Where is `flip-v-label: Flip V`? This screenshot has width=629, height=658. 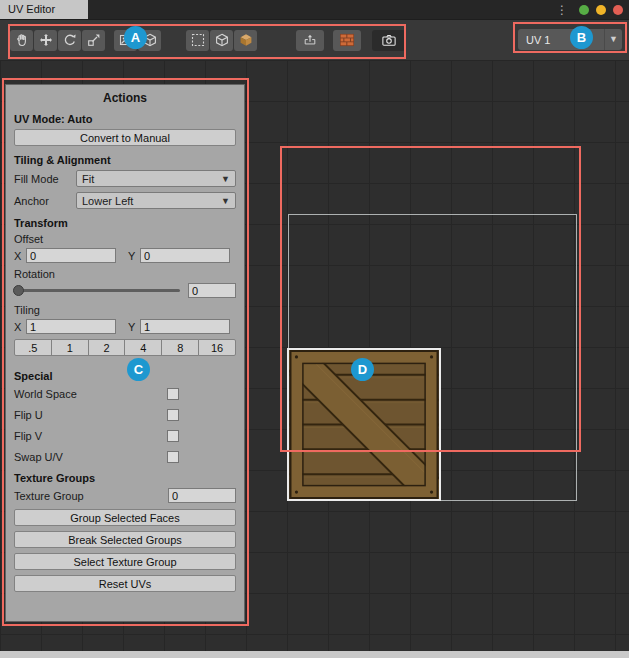
flip-v-label: Flip V is located at coordinates (90, 436).